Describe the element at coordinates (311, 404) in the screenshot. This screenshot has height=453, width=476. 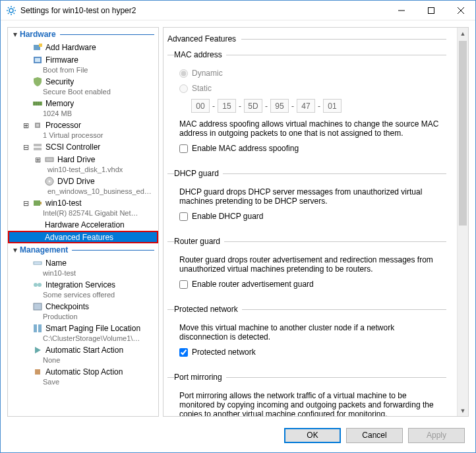
I see `mirror-text: Port mirroring allows the network traffi…` at that location.